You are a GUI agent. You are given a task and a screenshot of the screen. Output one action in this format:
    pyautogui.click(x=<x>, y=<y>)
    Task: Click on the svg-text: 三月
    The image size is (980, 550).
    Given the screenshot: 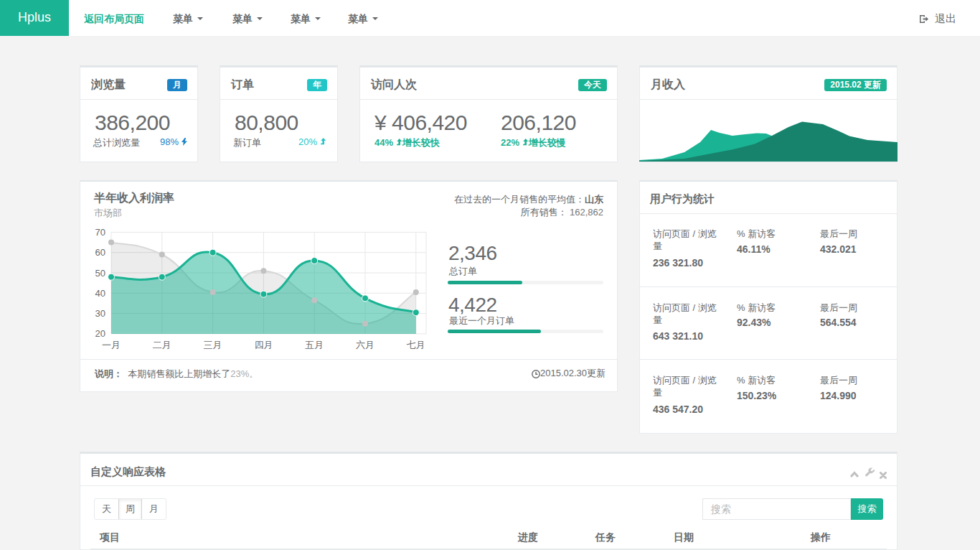 What is the action you would take?
    pyautogui.click(x=213, y=345)
    